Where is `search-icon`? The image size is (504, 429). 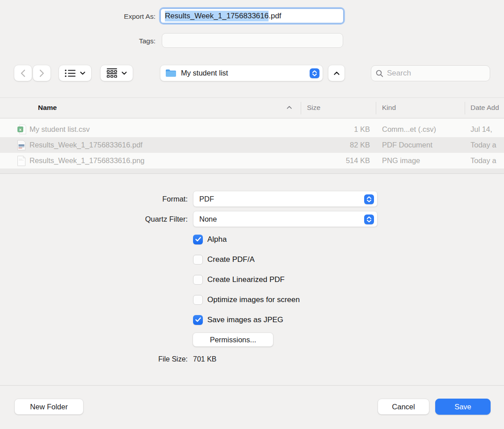 search-icon is located at coordinates (380, 73).